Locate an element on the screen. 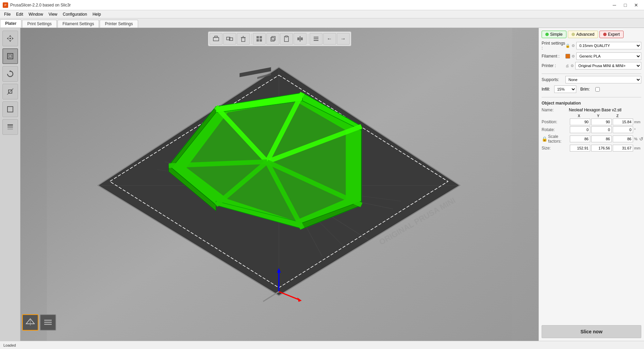 This screenshot has height=349, width=644. close-button: ✕ is located at coordinates (636, 5).